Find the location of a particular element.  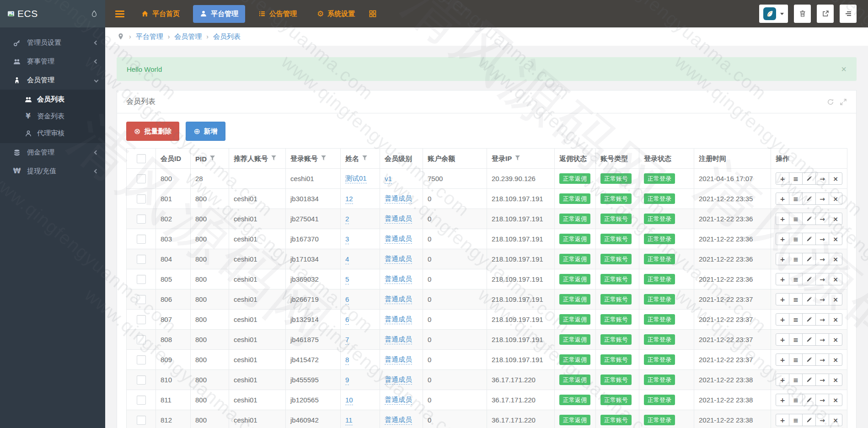

expand-icon is located at coordinates (843, 102).